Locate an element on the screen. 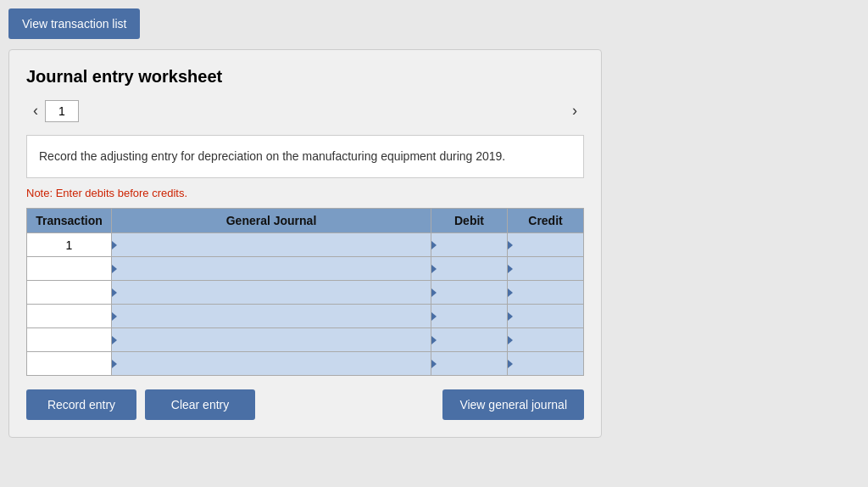  prev-arrow-button: ‹ is located at coordinates (36, 110).